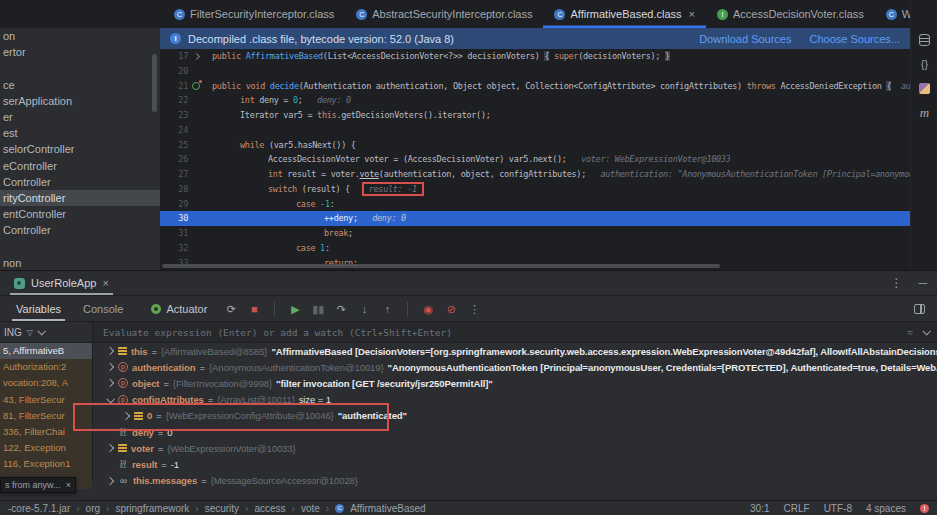 Image resolution: width=937 pixels, height=515 pixels. I want to click on project-tree-item: selorController, so click(80, 149).